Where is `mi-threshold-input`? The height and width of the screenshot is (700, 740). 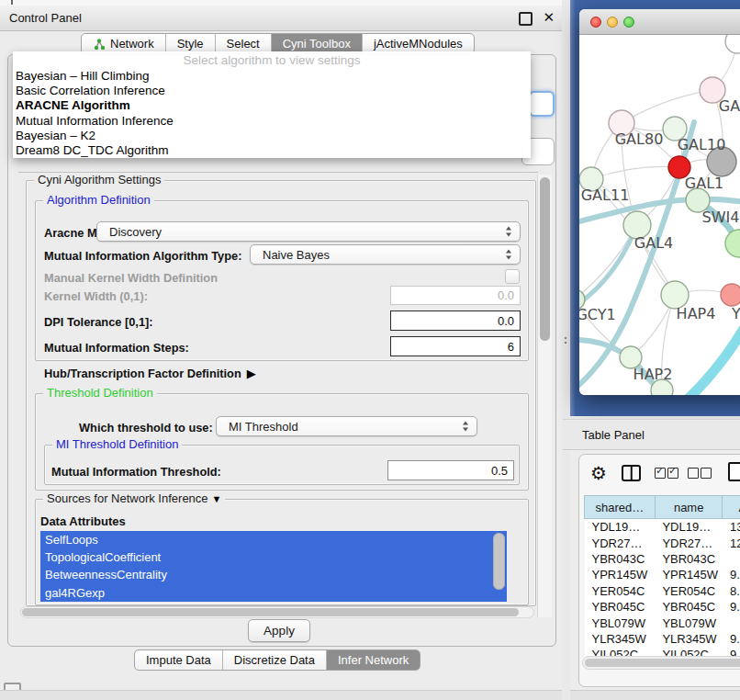 mi-threshold-input is located at coordinates (451, 470).